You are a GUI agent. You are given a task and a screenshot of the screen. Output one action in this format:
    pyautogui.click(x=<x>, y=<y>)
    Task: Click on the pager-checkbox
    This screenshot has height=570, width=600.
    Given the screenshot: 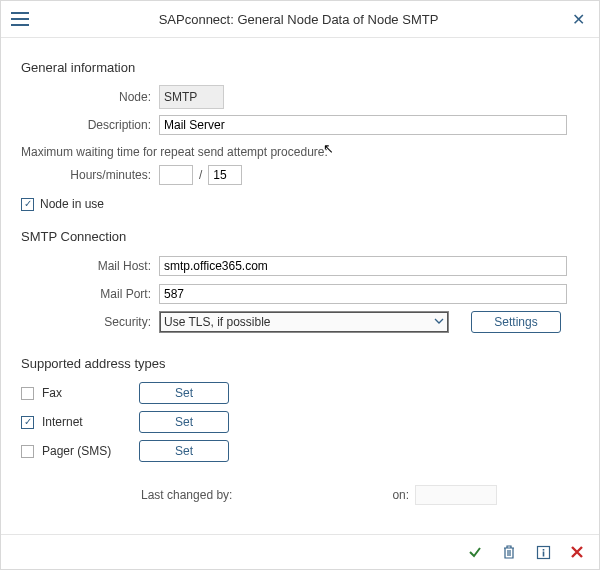 What is the action you would take?
    pyautogui.click(x=28, y=452)
    